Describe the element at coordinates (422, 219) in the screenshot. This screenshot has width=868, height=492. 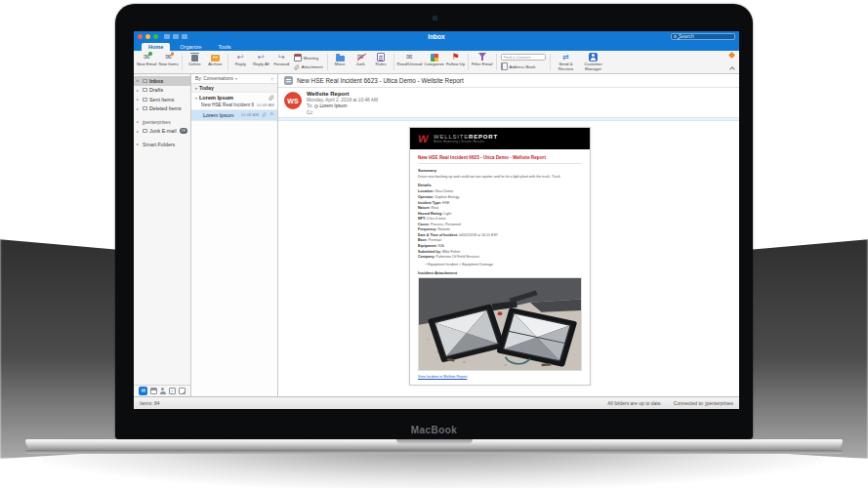
I see `detail-label: NPT:` at that location.